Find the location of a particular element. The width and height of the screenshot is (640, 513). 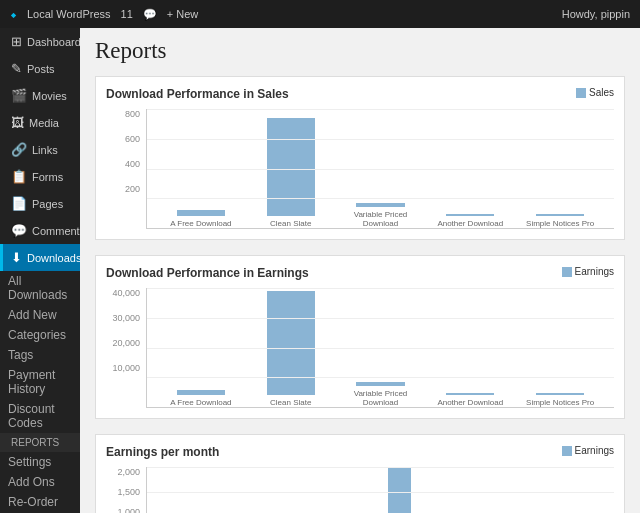

sidebar-item-media: 🖼 Media is located at coordinates (40, 122).